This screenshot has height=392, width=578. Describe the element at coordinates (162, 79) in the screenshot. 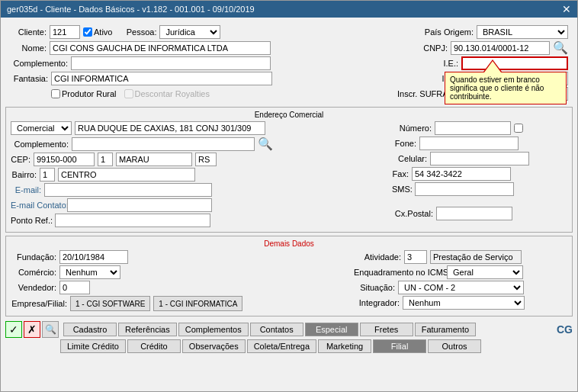

I see `fantasia-input: CGI INFORMATICA` at that location.